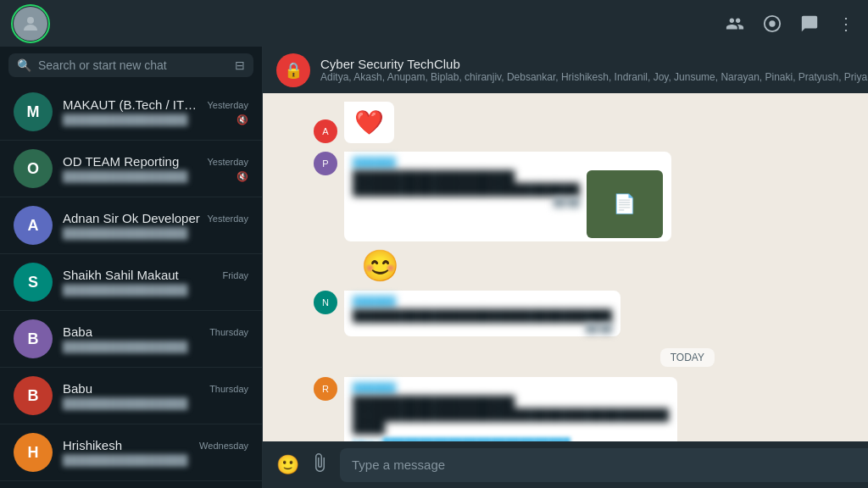 The width and height of the screenshot is (868, 488). I want to click on top-bar-icons: ⋮, so click(790, 24).